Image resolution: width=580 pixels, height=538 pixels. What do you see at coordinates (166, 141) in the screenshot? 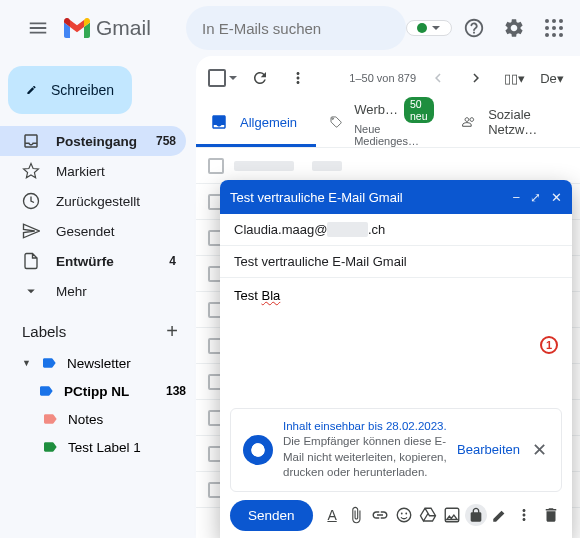
I see `sidebar-item-count: 758` at bounding box center [166, 141].